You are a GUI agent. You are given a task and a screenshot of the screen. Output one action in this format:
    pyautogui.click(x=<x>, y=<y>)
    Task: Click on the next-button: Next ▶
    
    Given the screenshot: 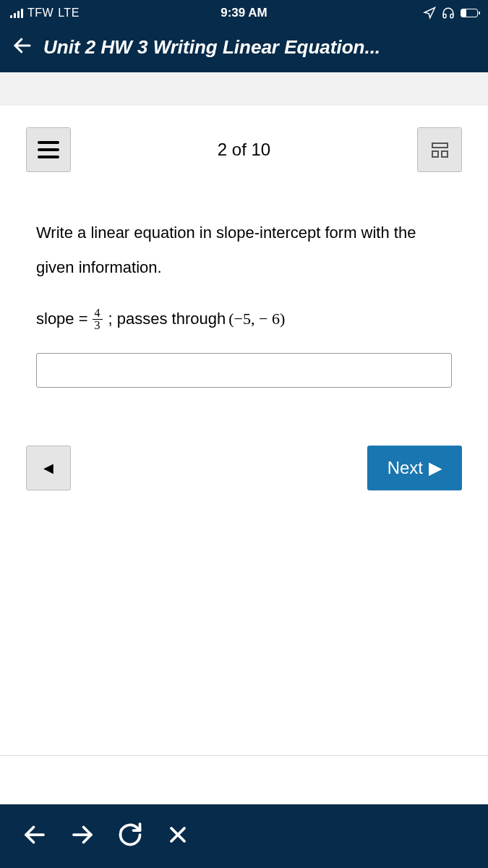 What is the action you would take?
    pyautogui.click(x=415, y=468)
    